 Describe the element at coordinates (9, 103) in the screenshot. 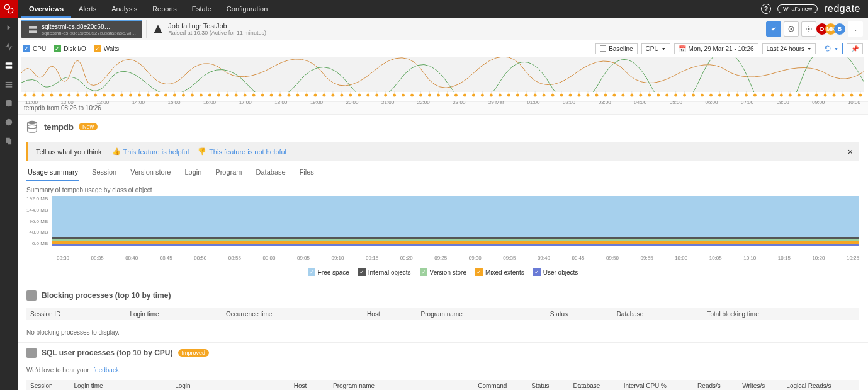

I see `sidebar-db-icon` at that location.